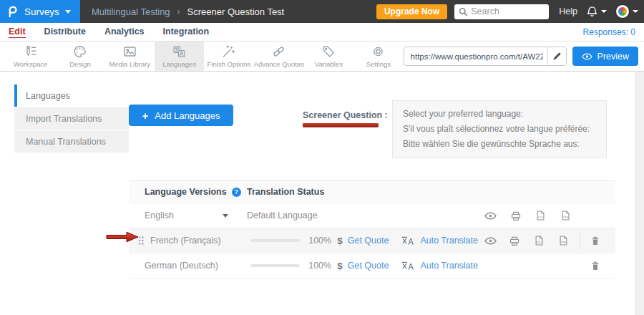 Image resolution: width=644 pixels, height=315 pixels. Describe the element at coordinates (179, 56) in the screenshot. I see `tool-languages: Languages` at that location.